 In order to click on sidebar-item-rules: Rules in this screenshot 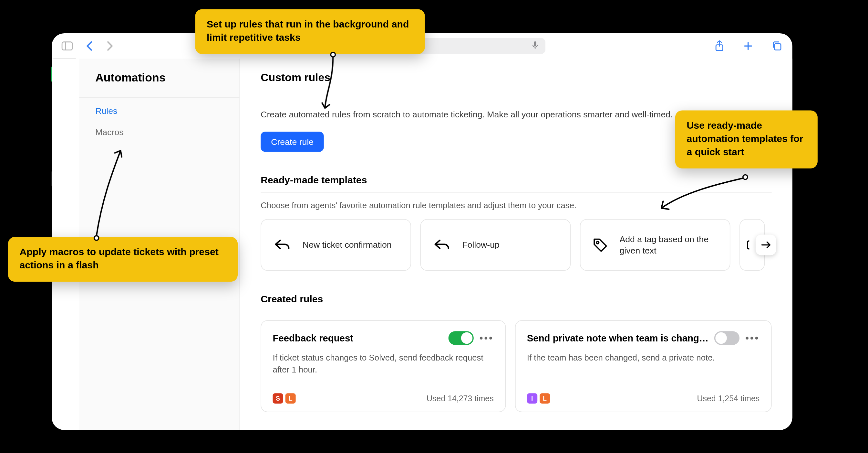, I will do `click(159, 108)`.